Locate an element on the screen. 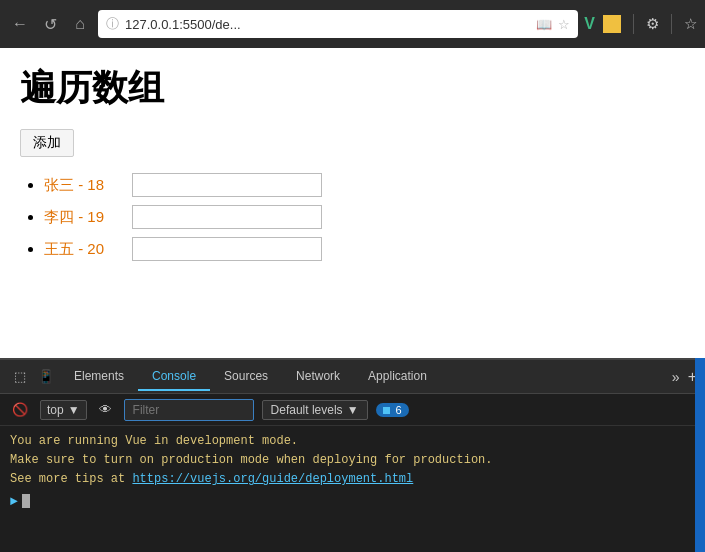 The height and width of the screenshot is (552, 705). list-item: 李四 - 19 is located at coordinates (364, 217).